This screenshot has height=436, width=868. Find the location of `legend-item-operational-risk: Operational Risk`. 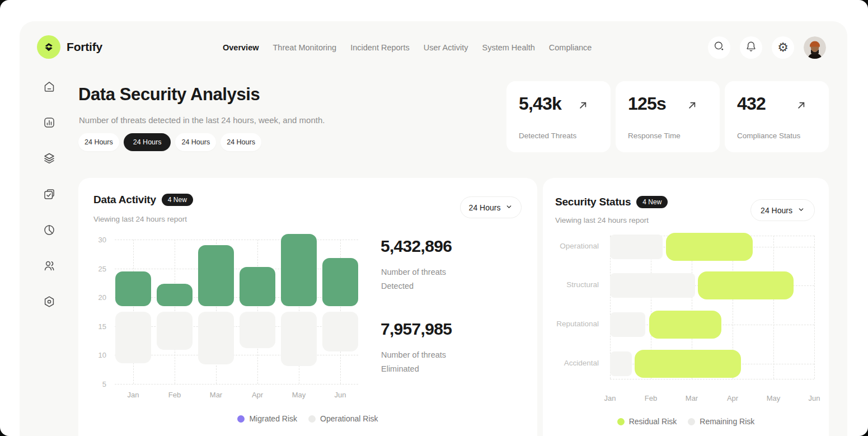

legend-item-operational-risk: Operational Risk is located at coordinates (344, 419).